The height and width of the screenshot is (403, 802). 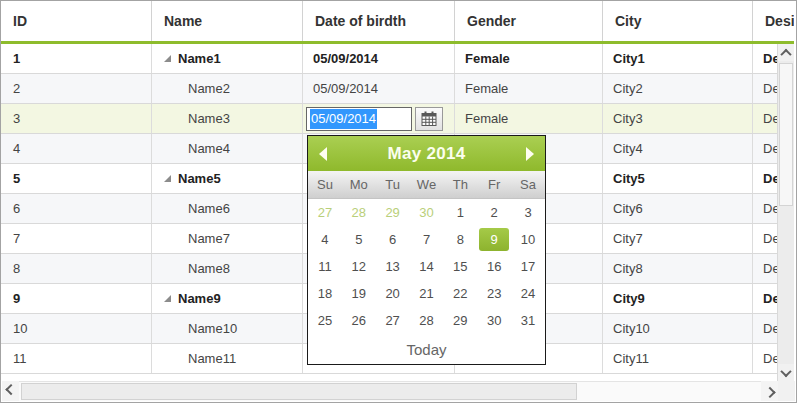 I want to click on calendar-day: 23, so click(x=494, y=294).